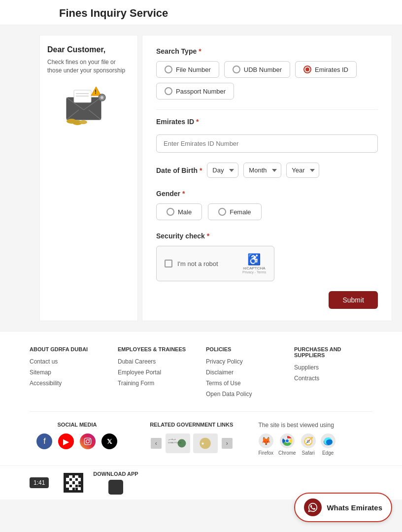  Describe the element at coordinates (109, 441) in the screenshot. I see `twitter-icon: 𝕏` at that location.